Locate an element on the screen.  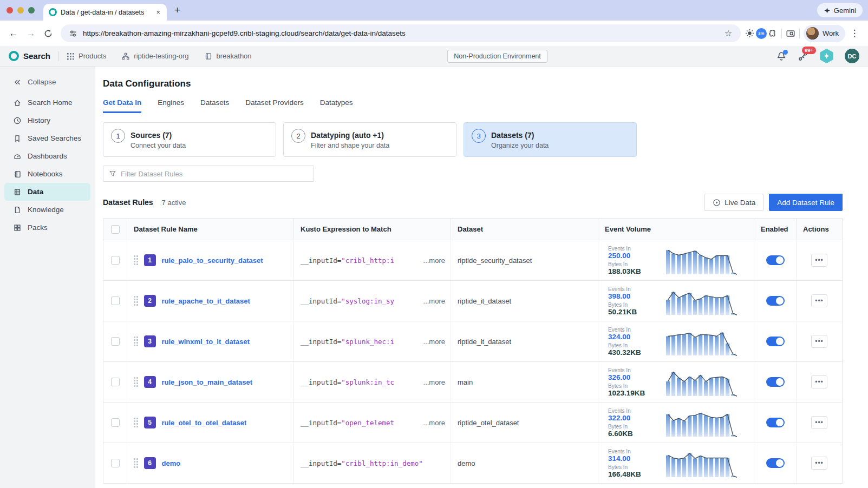
gemini-button: Gemini is located at coordinates (840, 10).